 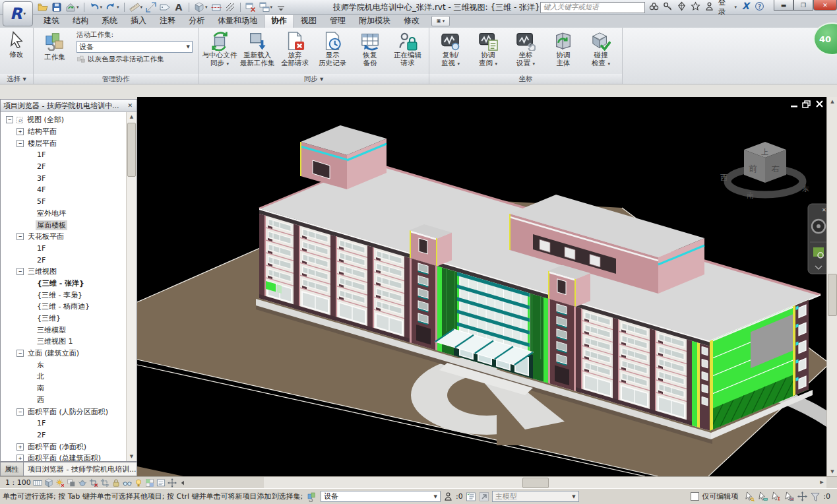 What do you see at coordinates (197, 21) in the screenshot?
I see `tab-分析: 分析` at bounding box center [197, 21].